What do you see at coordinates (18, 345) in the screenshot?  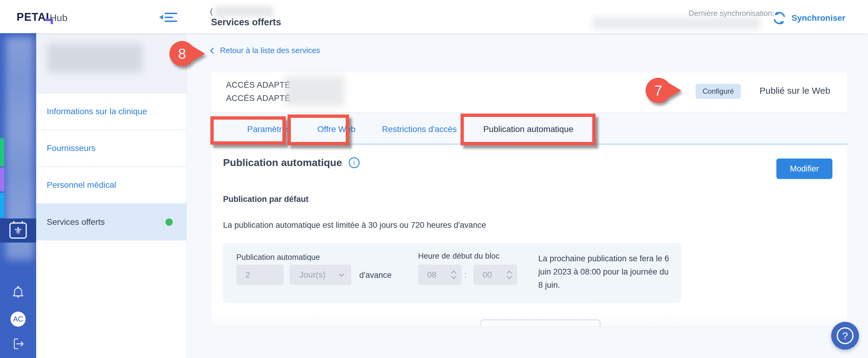 I see `logout-icon` at bounding box center [18, 345].